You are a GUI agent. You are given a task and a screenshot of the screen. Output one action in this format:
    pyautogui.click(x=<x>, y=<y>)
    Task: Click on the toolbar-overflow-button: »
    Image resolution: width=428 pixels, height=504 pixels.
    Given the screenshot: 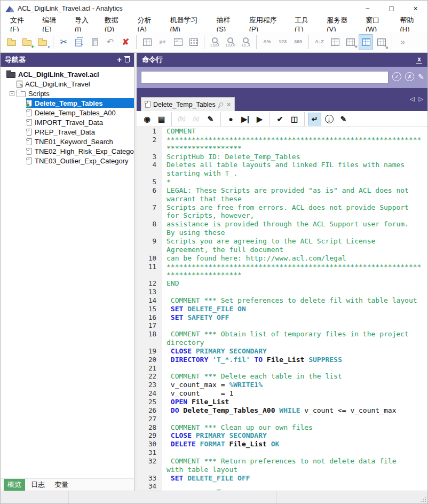 What is the action you would take?
    pyautogui.click(x=402, y=42)
    